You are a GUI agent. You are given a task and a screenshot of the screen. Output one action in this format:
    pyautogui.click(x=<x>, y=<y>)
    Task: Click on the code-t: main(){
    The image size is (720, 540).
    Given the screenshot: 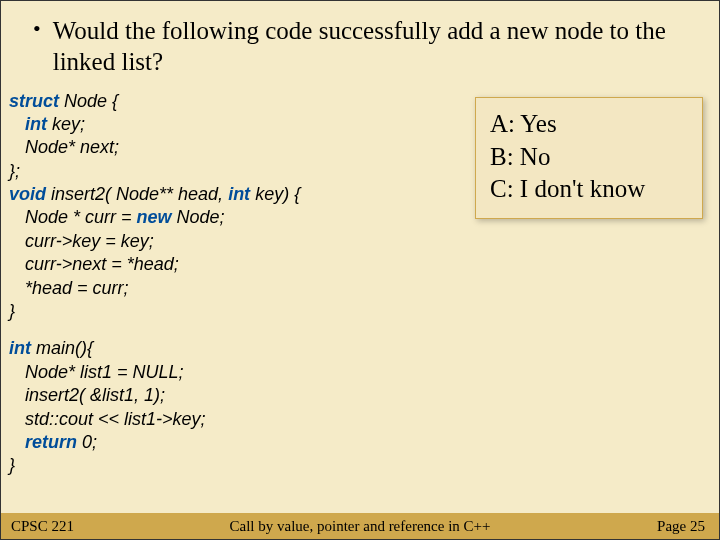 What is the action you would take?
    pyautogui.click(x=62, y=348)
    